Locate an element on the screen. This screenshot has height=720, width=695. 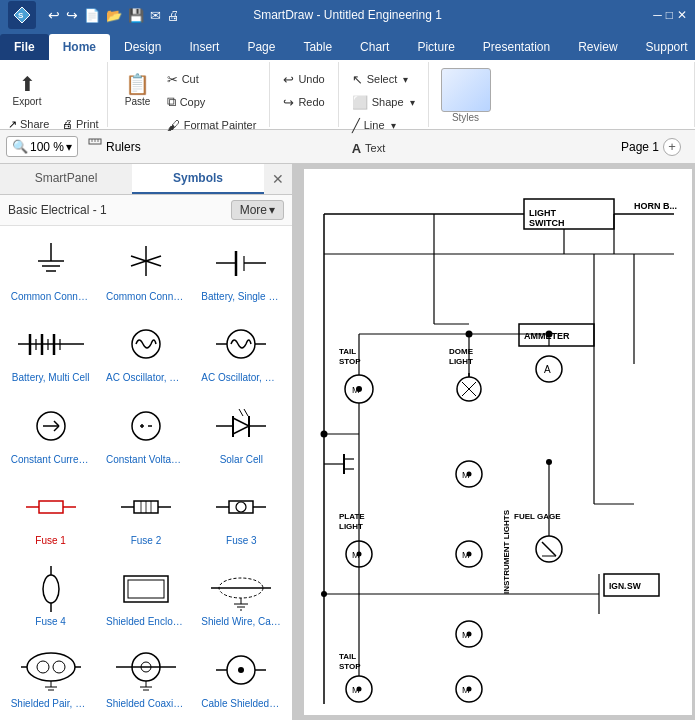
title-bar: S ↩ ↪ 📄 📂 💾 ✉ 🖨 SmartDraw - Untitled Eng… is located at coordinates (348, 15).